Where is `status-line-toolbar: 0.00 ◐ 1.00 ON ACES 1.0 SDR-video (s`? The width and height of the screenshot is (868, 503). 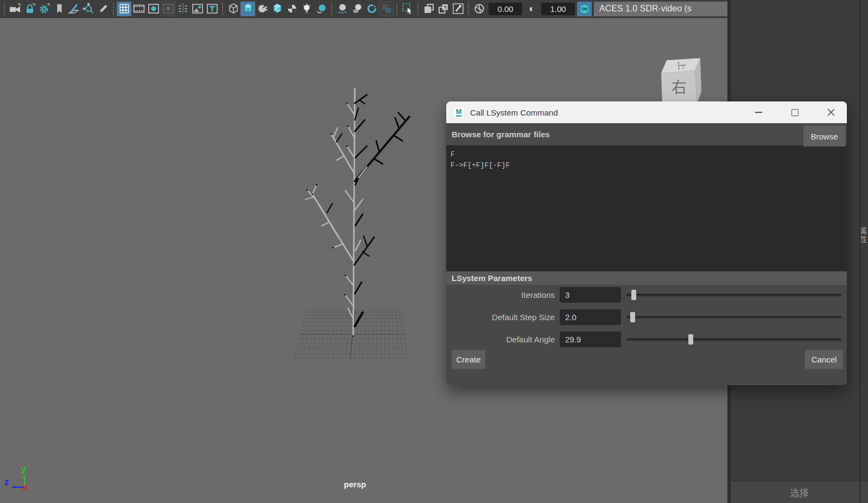
status-line-toolbar: 0.00 ◐ 1.00 ON ACES 1.0 SDR-video (s is located at coordinates (364, 9).